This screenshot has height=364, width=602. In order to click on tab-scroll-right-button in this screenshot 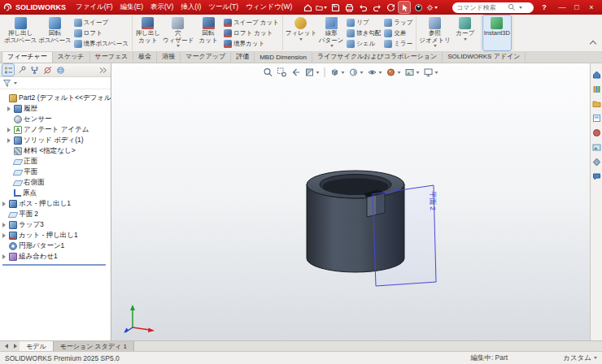, I will do `click(15, 346)`.